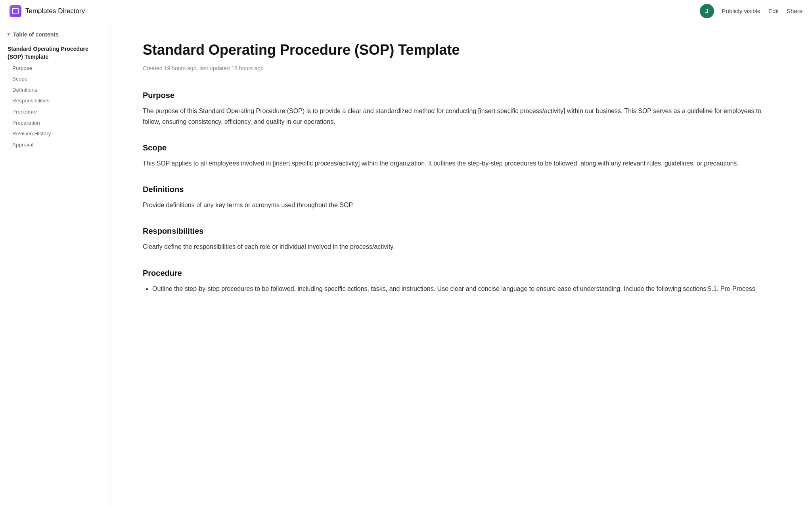  I want to click on toc-main-item: Standard Operating Procedure (SOP) Templ…, so click(56, 53).